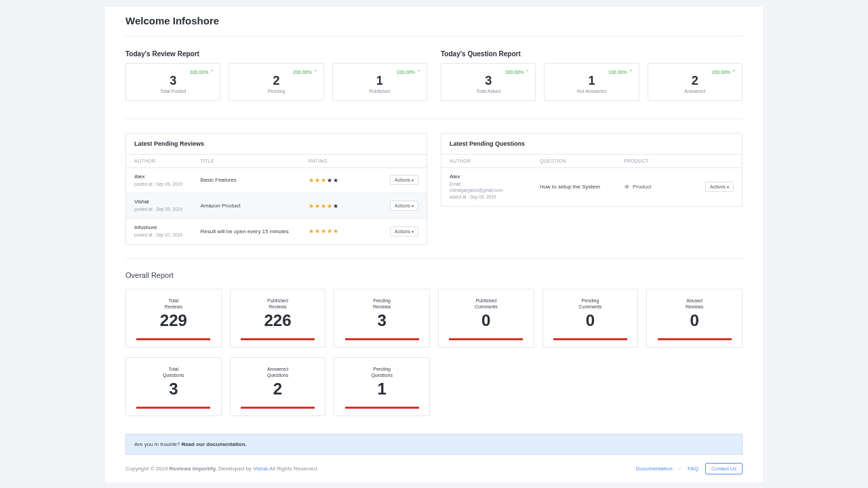 This screenshot has height=488, width=868. I want to click on overall-card-label: PendingReviews, so click(382, 304).